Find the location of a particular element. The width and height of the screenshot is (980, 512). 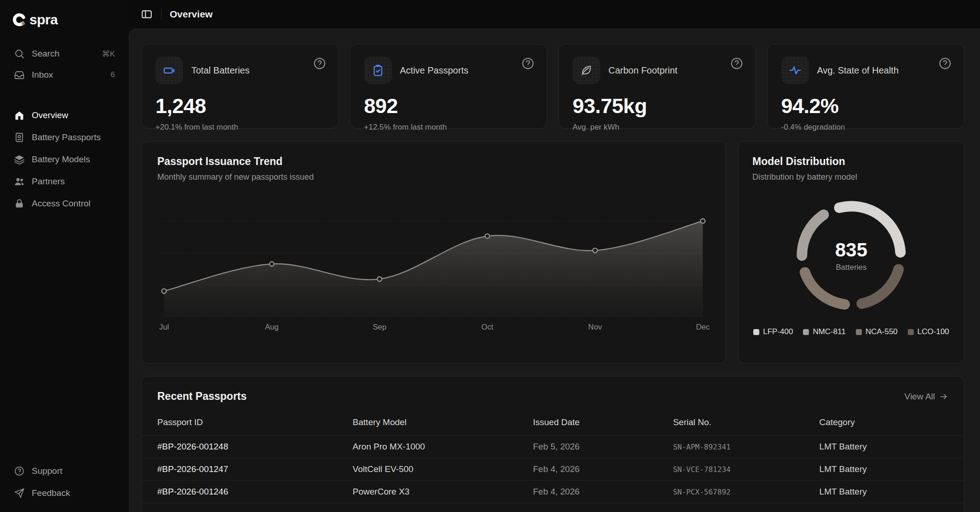

x-axis-label: Sep is located at coordinates (379, 327).